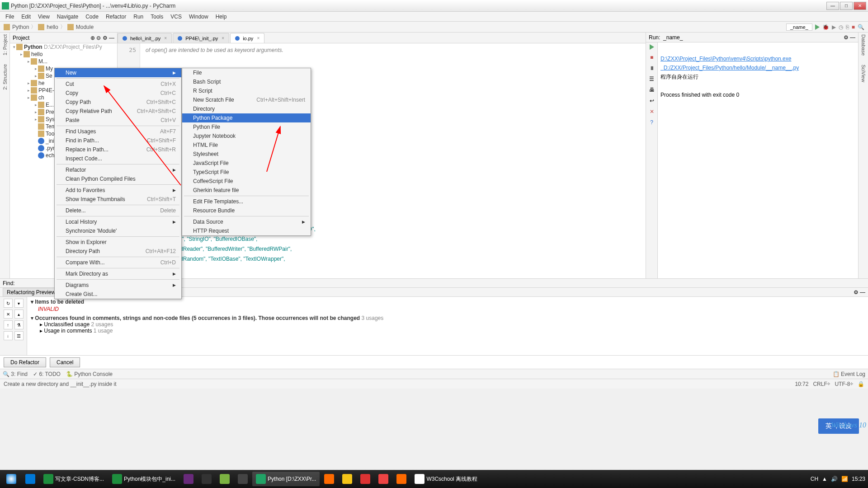 This screenshot has width=868, height=488. I want to click on menu-item: JavaScript File, so click(246, 163).